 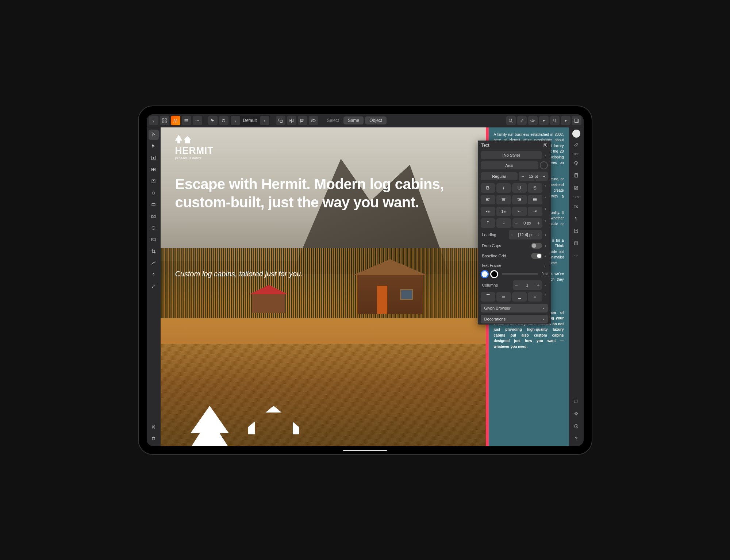 I want to click on baseline-grid-toggle, so click(x=537, y=256).